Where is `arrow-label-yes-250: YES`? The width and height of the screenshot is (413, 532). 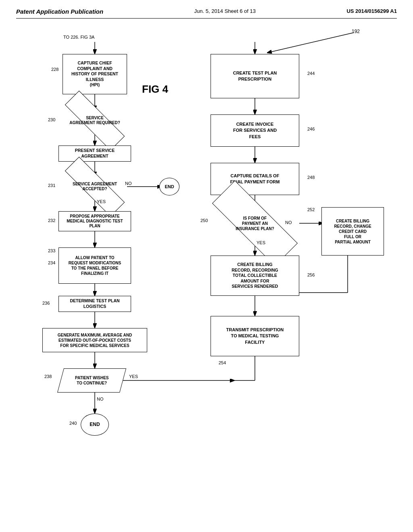
arrow-label-yes-250: YES is located at coordinates (261, 243).